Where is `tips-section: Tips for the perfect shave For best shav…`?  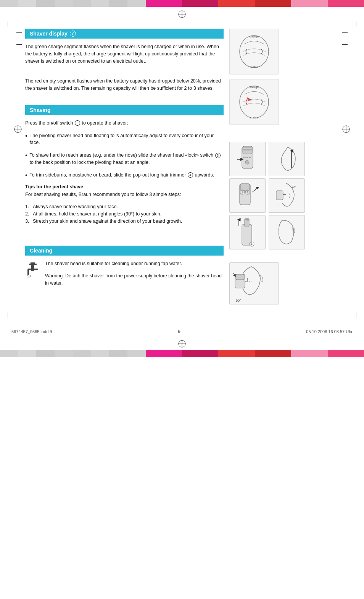 tips-section: Tips for the perfect shave For best shav… is located at coordinates (124, 205).